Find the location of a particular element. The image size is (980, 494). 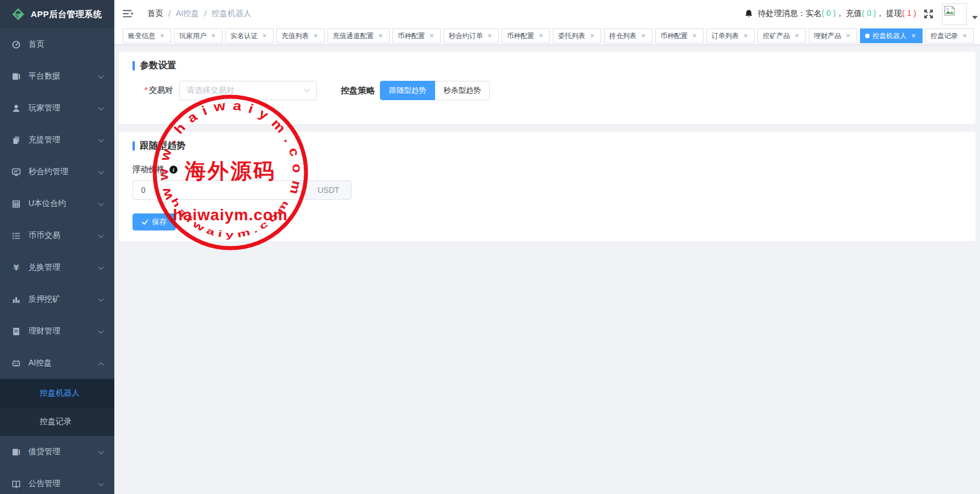

ai-control-icon is located at coordinates (16, 363).